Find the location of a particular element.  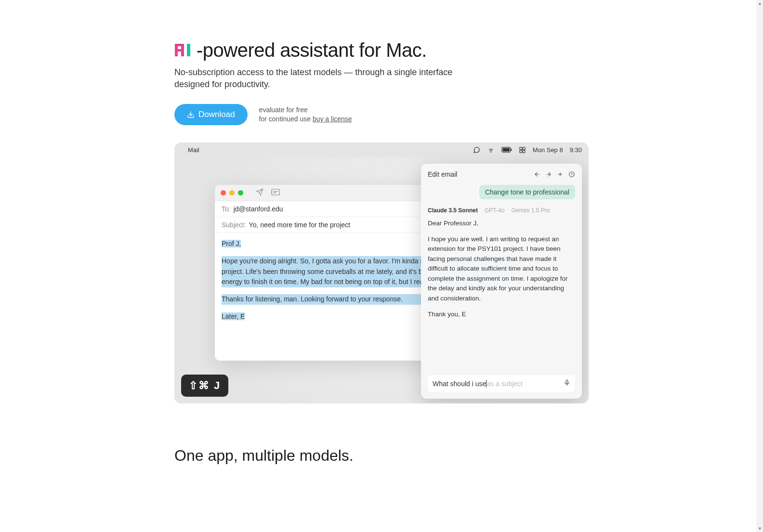

hero-subtitle: No-subscription access to the latest mod… is located at coordinates (329, 78).